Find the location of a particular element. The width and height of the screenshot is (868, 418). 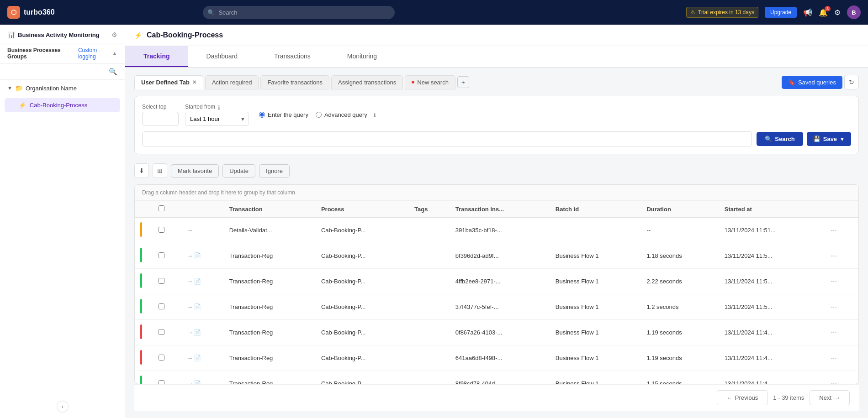

global-search-container: 🔍 is located at coordinates (299, 13).